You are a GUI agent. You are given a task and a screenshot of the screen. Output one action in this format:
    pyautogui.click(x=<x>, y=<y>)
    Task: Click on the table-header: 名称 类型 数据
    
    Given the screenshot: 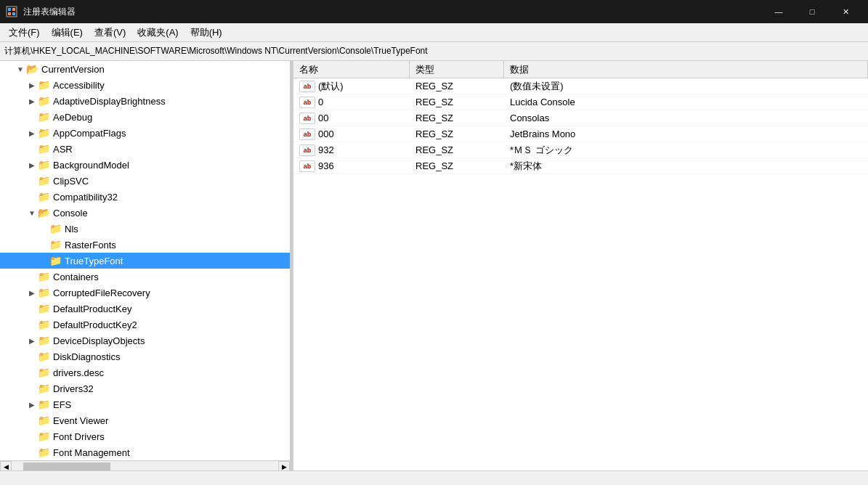 What is the action you would take?
    pyautogui.click(x=581, y=70)
    